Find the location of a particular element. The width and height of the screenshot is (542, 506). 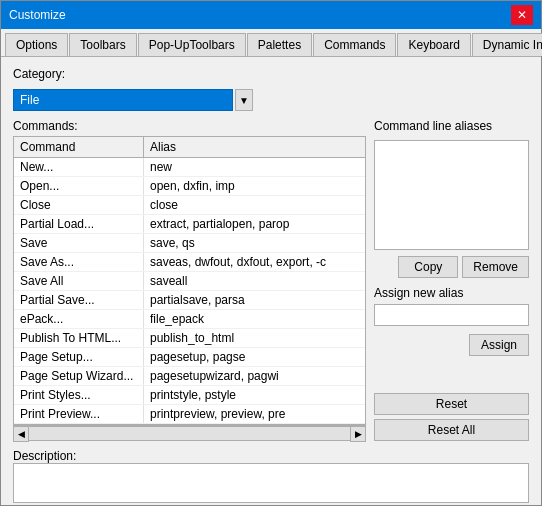

close-window-button: ✕ is located at coordinates (522, 15).